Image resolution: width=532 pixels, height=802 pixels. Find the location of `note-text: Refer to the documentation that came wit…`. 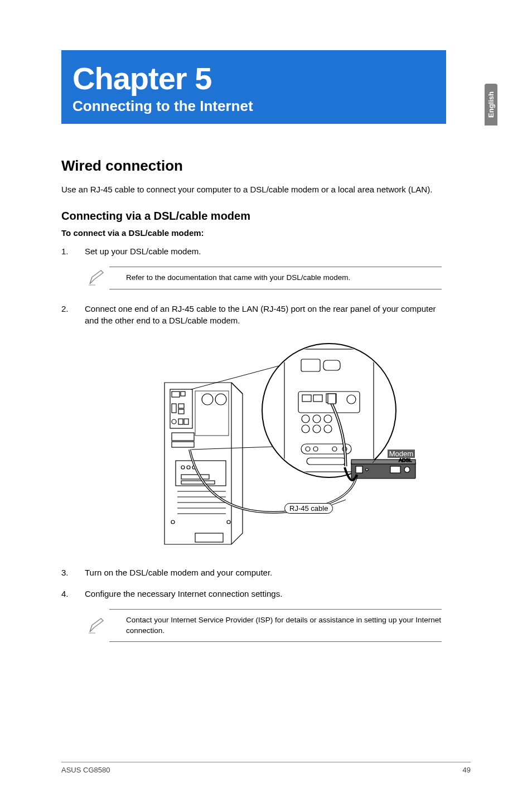

note-text: Refer to the documentation that came wit… is located at coordinates (275, 278).